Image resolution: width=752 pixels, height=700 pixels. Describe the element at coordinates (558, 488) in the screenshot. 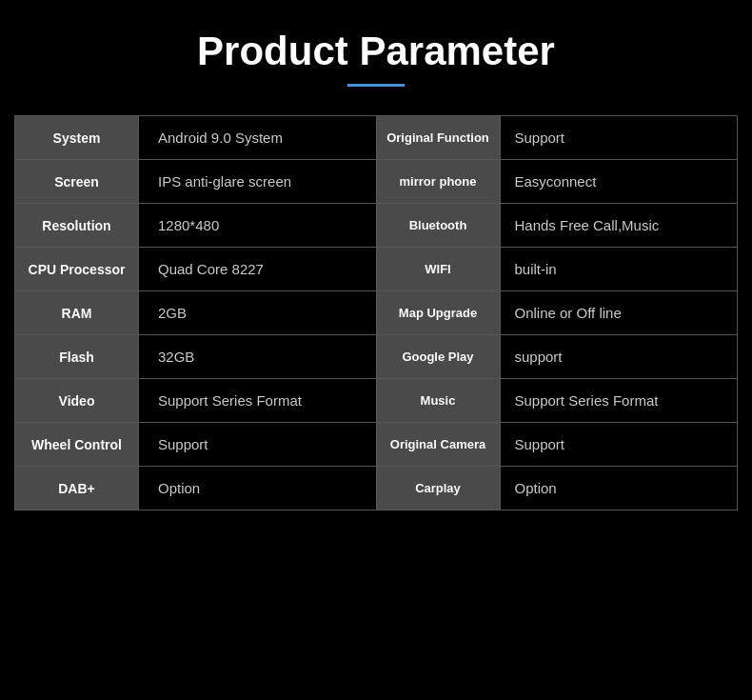

I see `right-section: Carplay Option` at that location.